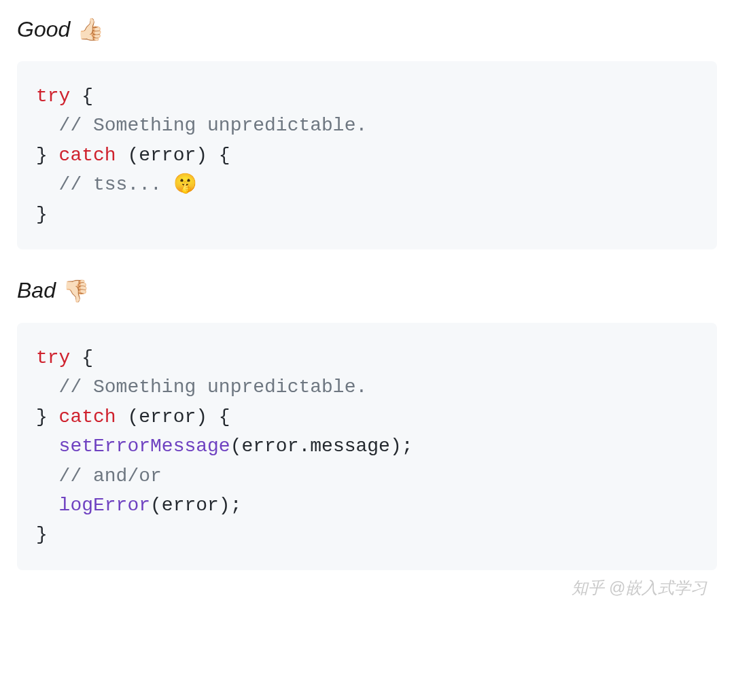 The width and height of the screenshot is (734, 700). I want to click on code-line: // tss... 🤫, so click(367, 185).